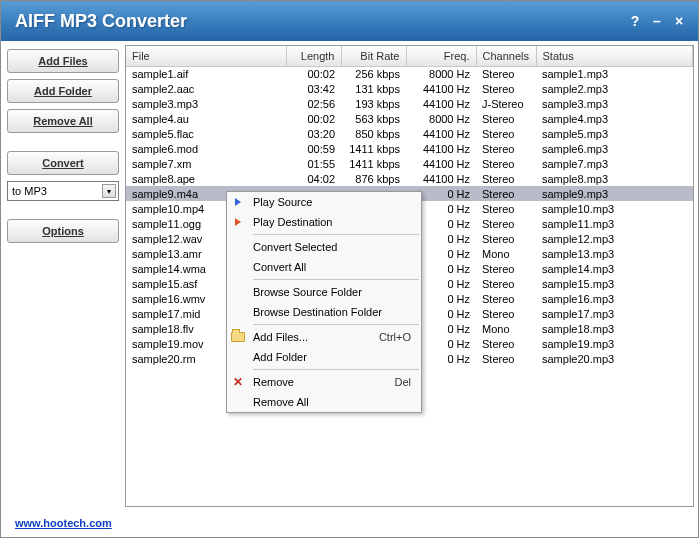  What do you see at coordinates (506, 254) in the screenshot?
I see `cell-channels: Mono` at bounding box center [506, 254].